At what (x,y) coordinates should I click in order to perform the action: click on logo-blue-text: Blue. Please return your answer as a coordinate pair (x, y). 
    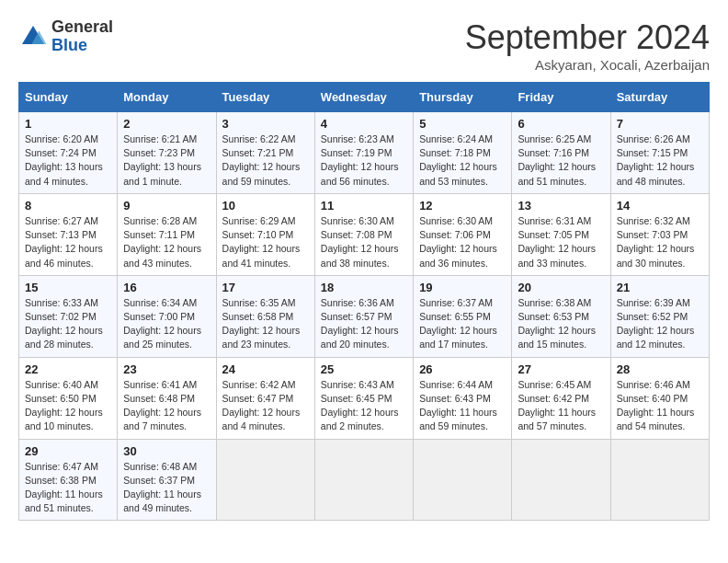
    Looking at the image, I should click on (70, 45).